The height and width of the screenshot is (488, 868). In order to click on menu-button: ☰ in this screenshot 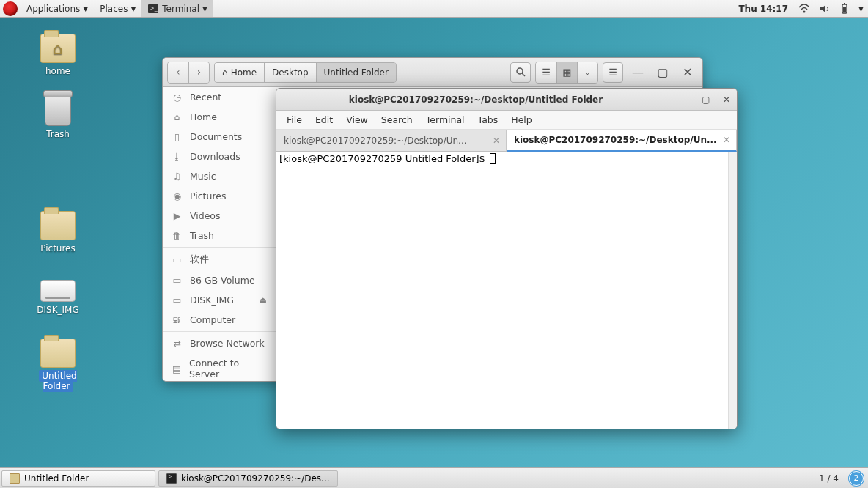, I will do `click(613, 73)`.